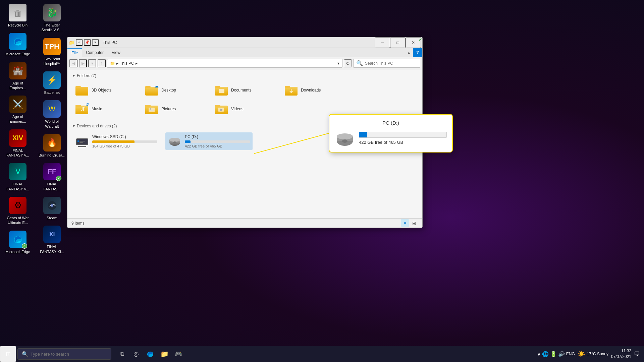  I want to click on folder-downloads: Downloads, so click(316, 90).